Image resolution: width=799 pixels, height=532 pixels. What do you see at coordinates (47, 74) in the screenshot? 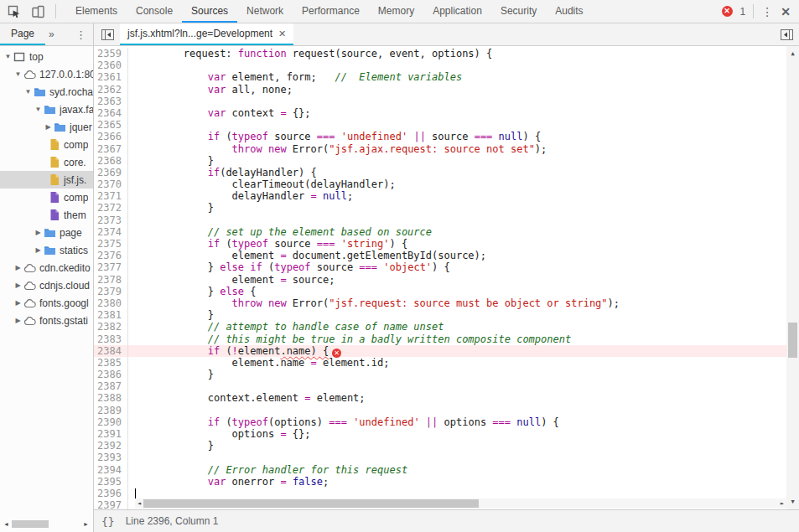
I see `tree-item-127-0-0-1-80: ▼127.0.0.1:80` at bounding box center [47, 74].